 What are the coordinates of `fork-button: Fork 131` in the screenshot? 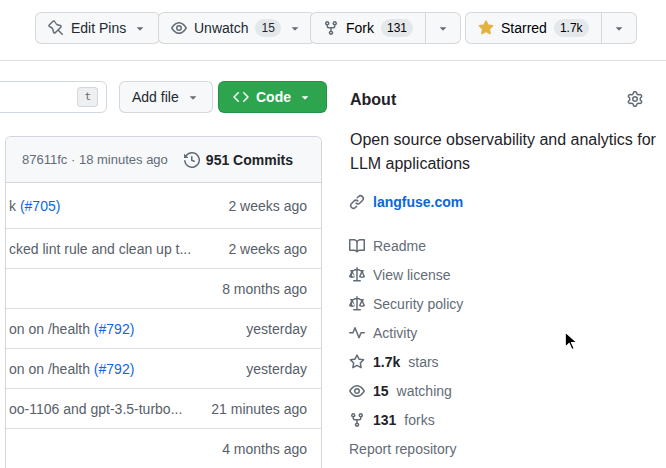 It's located at (368, 28).